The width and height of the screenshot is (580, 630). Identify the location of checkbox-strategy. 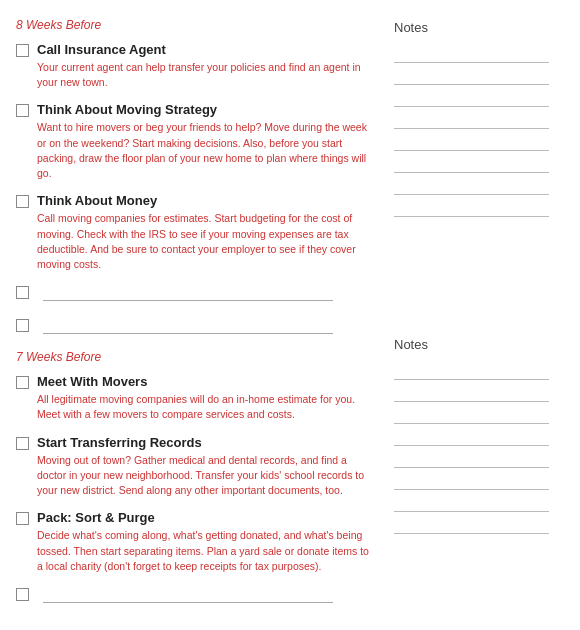
(22, 110).